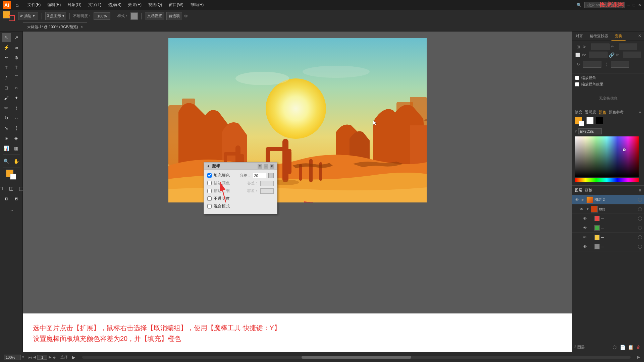 The width and height of the screenshot is (644, 362). I want to click on move-to-layer-btn: 📋, so click(631, 347).